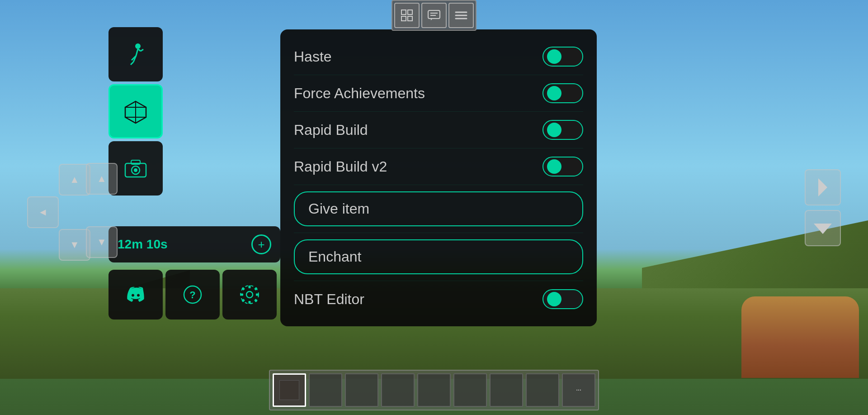 The height and width of the screenshot is (415, 868). I want to click on timer-plus-button: +, so click(261, 244).